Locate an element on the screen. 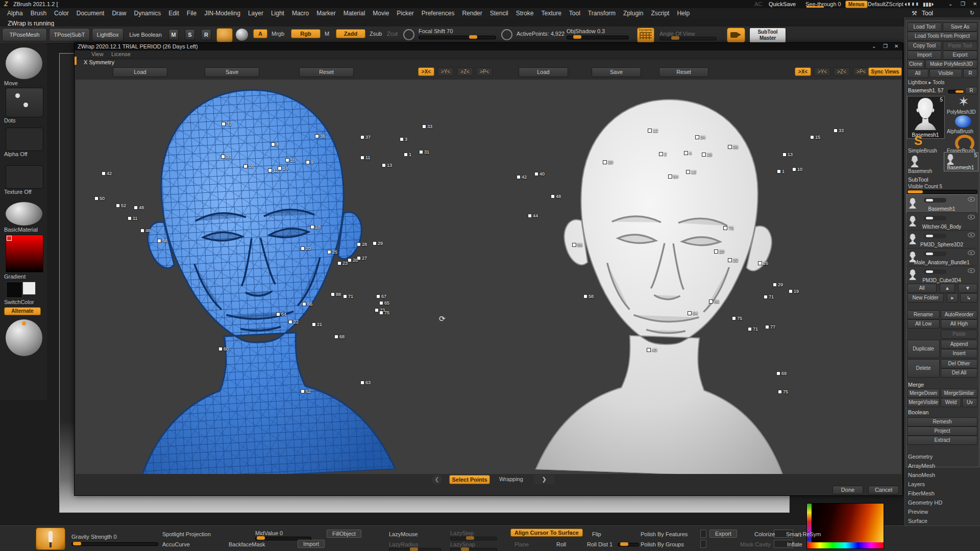 This screenshot has height=551, width=980. bottom-bar-item: Gravity Strength 0 is located at coordinates (94, 537).